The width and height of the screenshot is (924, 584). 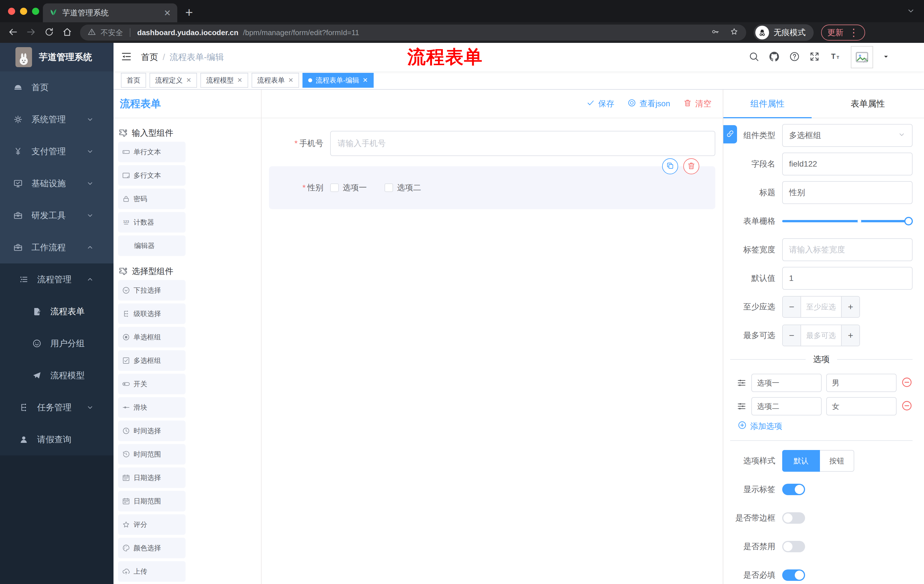 I want to click on option-label-input: 选项二, so click(x=787, y=406).